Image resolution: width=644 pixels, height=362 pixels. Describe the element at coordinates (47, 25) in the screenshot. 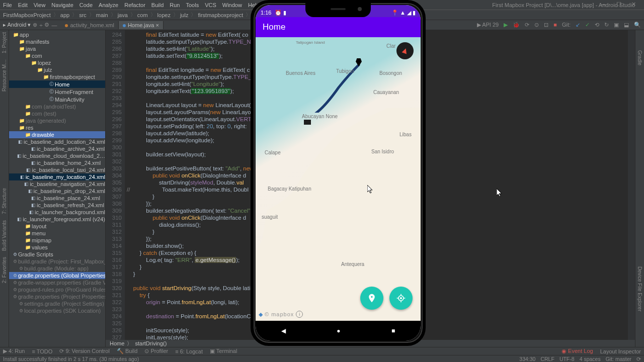

I see `settings-icon: ⚙` at that location.